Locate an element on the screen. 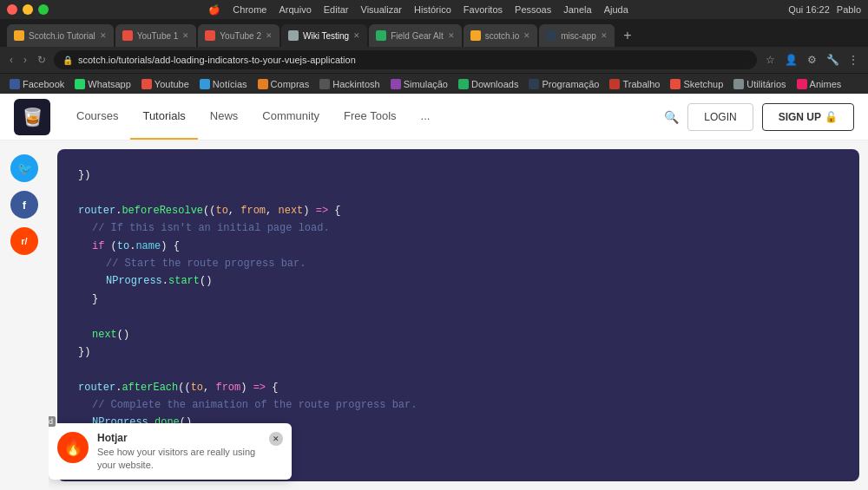  tab-3: YouTube 2 ✕ is located at coordinates (239, 36).